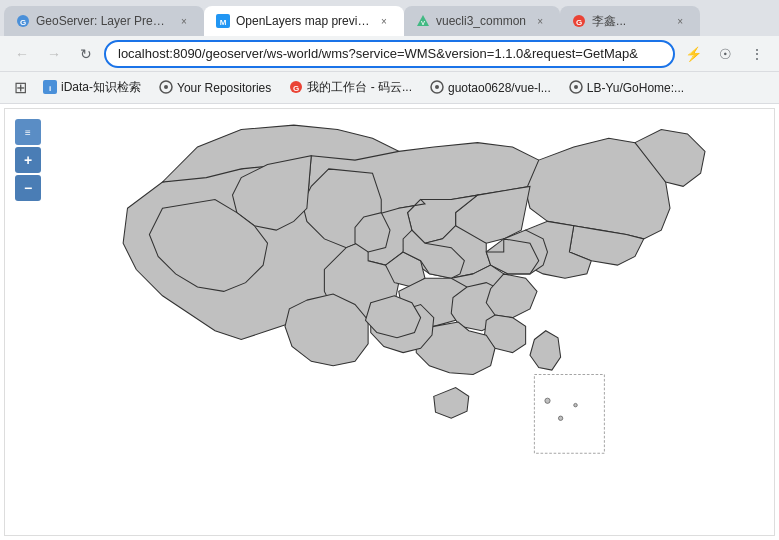 This screenshot has height=540, width=779. Describe the element at coordinates (28, 188) in the screenshot. I see `zoom-out-button: −` at that location.